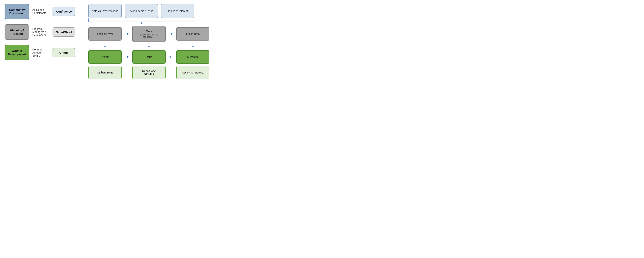 This screenshot has width=644, height=258. I want to click on artifact-participants: Content Authors, SME's, so click(41, 52).